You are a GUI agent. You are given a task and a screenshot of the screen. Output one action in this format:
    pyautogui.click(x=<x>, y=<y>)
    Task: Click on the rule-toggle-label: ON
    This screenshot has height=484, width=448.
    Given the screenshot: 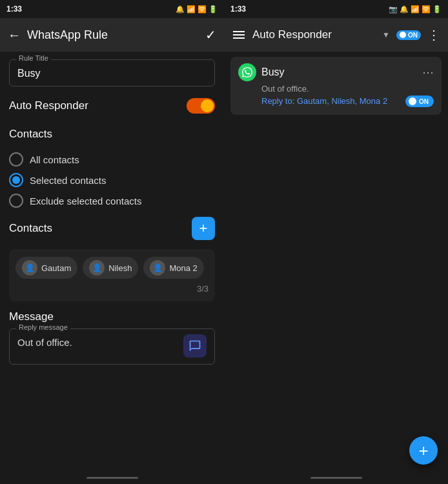 What is the action you would take?
    pyautogui.click(x=423, y=102)
    